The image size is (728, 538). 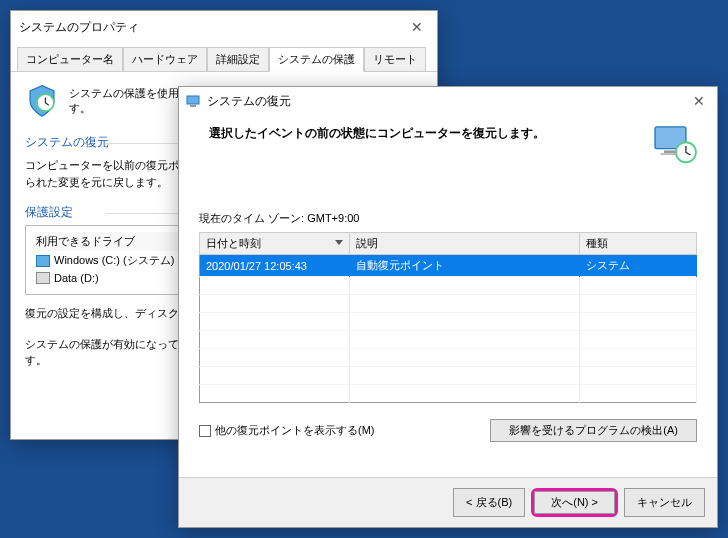 What do you see at coordinates (316, 60) in the screenshot?
I see `tab-system-protection: システムの保護` at bounding box center [316, 60].